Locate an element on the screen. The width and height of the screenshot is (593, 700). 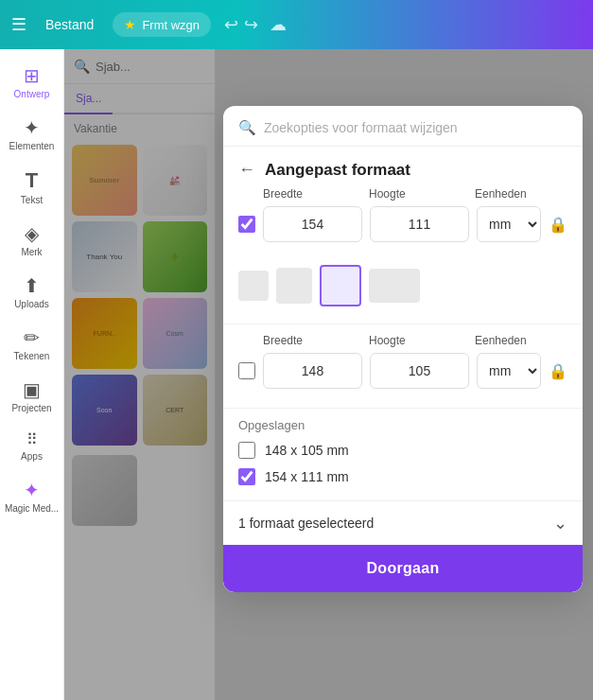
sidebar-label-uploads: Uploads is located at coordinates (32, 305).